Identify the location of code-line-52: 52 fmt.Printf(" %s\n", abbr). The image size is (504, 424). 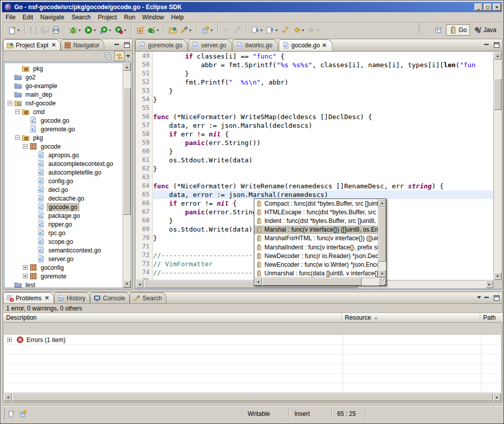
(318, 82).